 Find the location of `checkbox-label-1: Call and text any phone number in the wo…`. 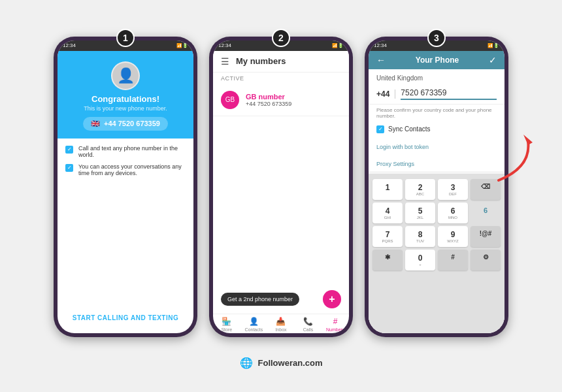

checkbox-label-1: Call and text any phone number in the wo… is located at coordinates (132, 152).